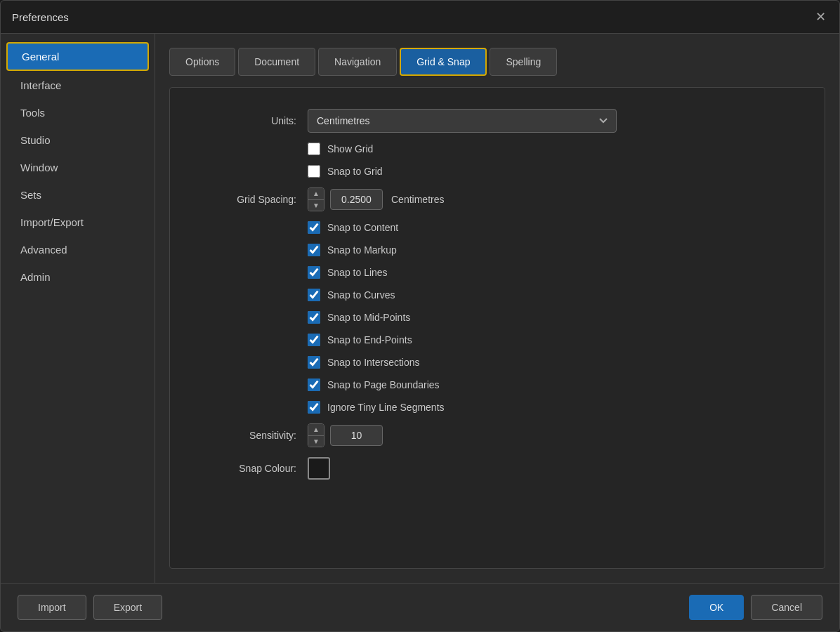  I want to click on tab-spelling: Spelling, so click(523, 62).